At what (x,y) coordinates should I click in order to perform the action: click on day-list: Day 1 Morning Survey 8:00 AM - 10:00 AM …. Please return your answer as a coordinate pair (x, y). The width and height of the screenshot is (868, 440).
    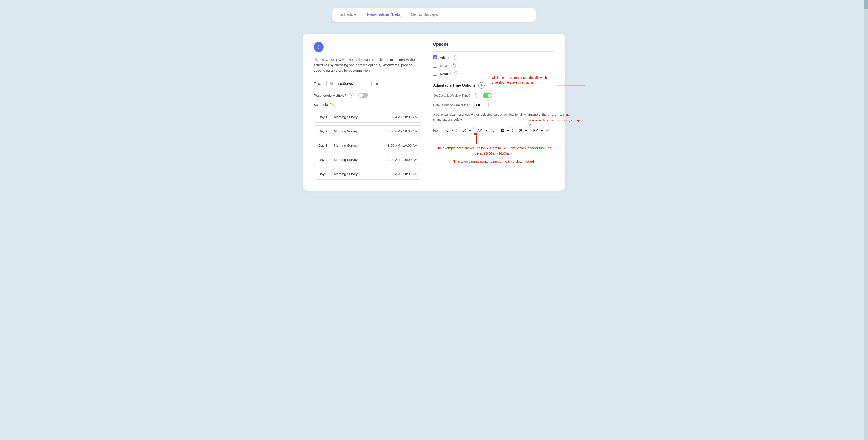
    Looking at the image, I should click on (368, 146).